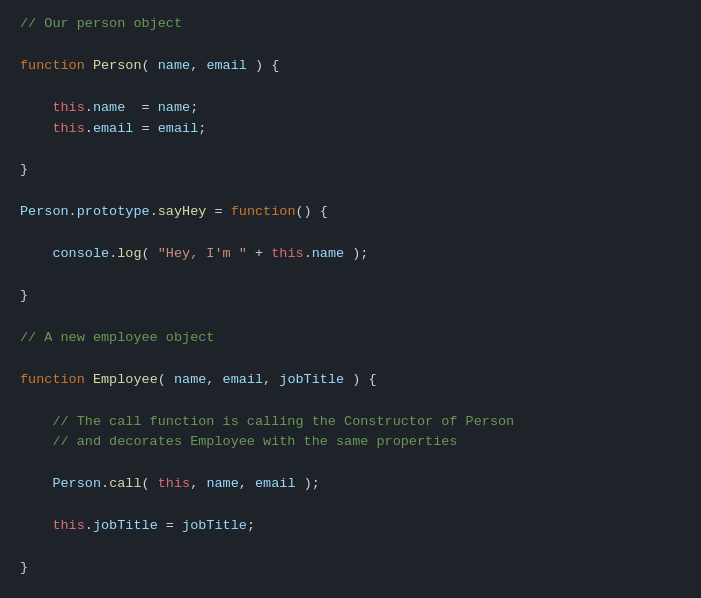 This screenshot has width=701, height=598. Describe the element at coordinates (350, 338) in the screenshot. I see `code-line-comment-2: // A new employee object` at that location.